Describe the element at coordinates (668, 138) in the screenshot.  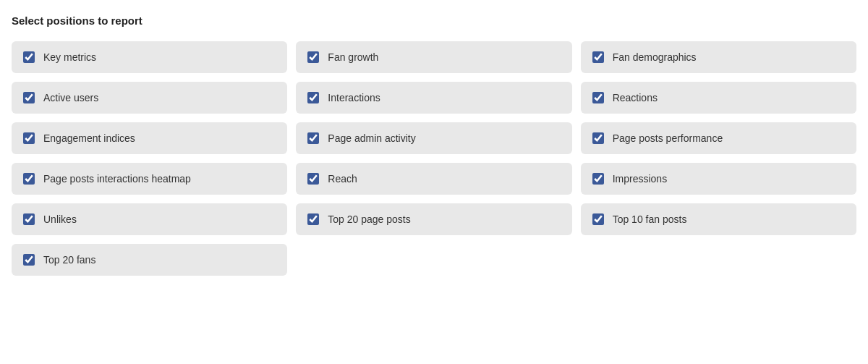
I see `label-page-posts-performance: Page posts performance` at that location.